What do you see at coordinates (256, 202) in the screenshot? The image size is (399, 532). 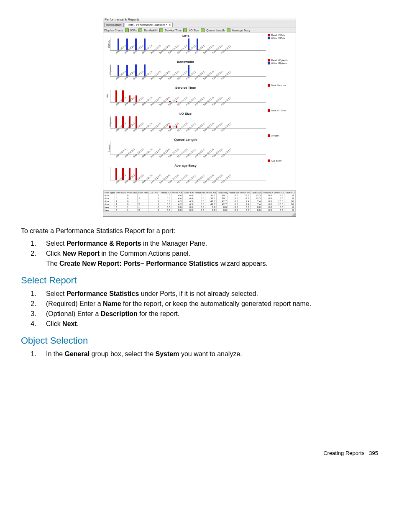 I see `cell: 7.4` at bounding box center [256, 202].